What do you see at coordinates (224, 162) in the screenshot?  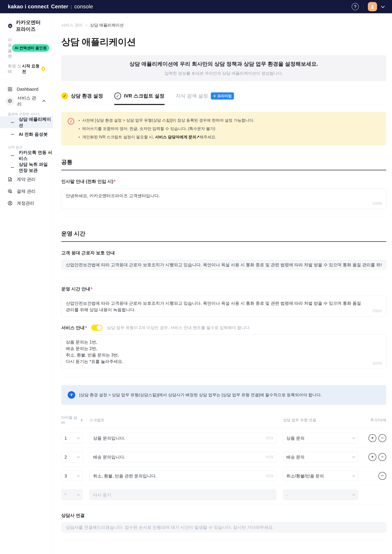 I see `section-heading-common: 공통` at bounding box center [224, 162].